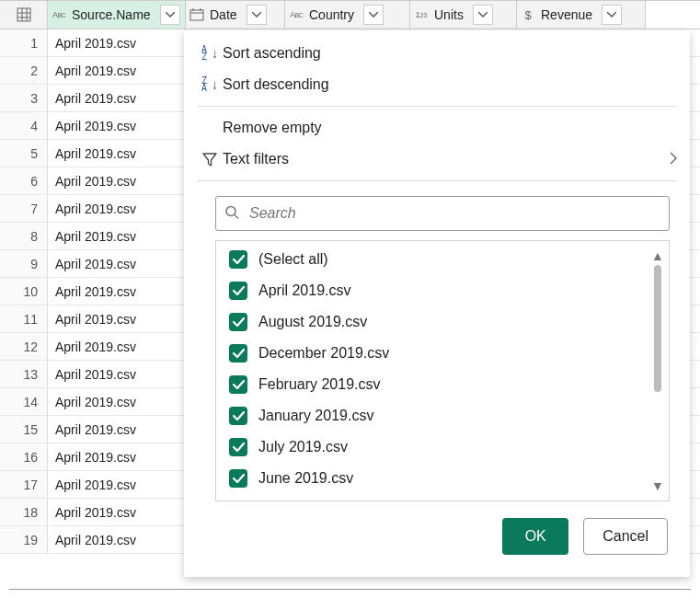  I want to click on filter-value-label: December 2019.csv, so click(324, 353).